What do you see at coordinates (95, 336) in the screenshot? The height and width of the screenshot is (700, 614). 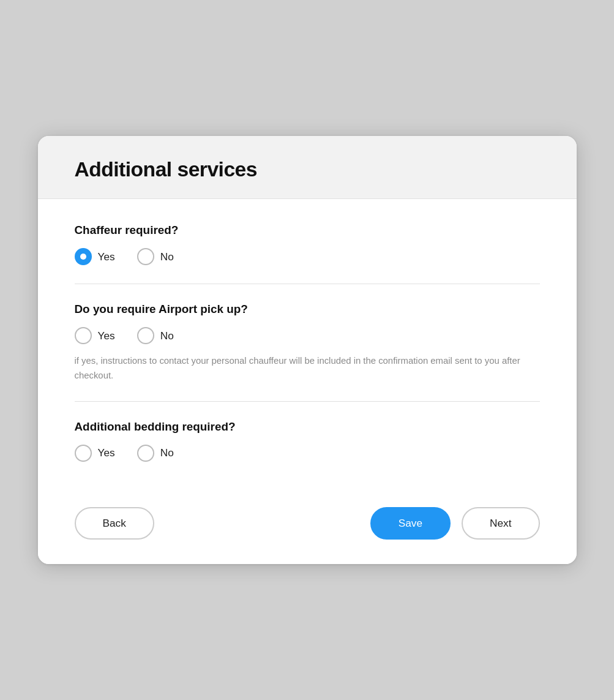 I see `airport-yes-option: Yes` at bounding box center [95, 336].